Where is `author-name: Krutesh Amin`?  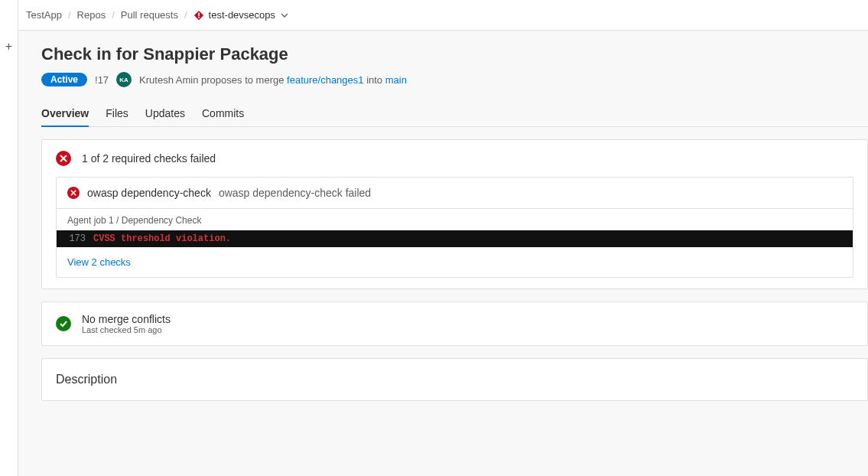 author-name: Krutesh Amin is located at coordinates (168, 80).